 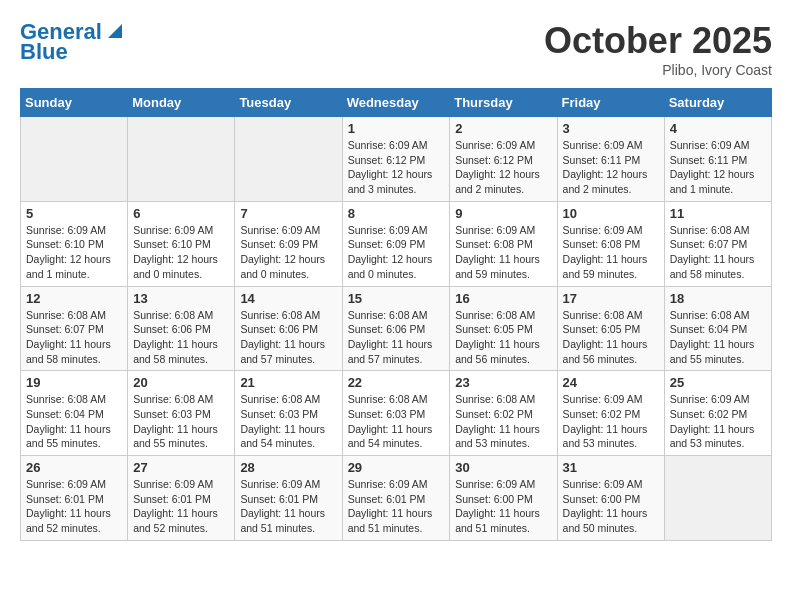 I want to click on day-number: 9, so click(x=503, y=214).